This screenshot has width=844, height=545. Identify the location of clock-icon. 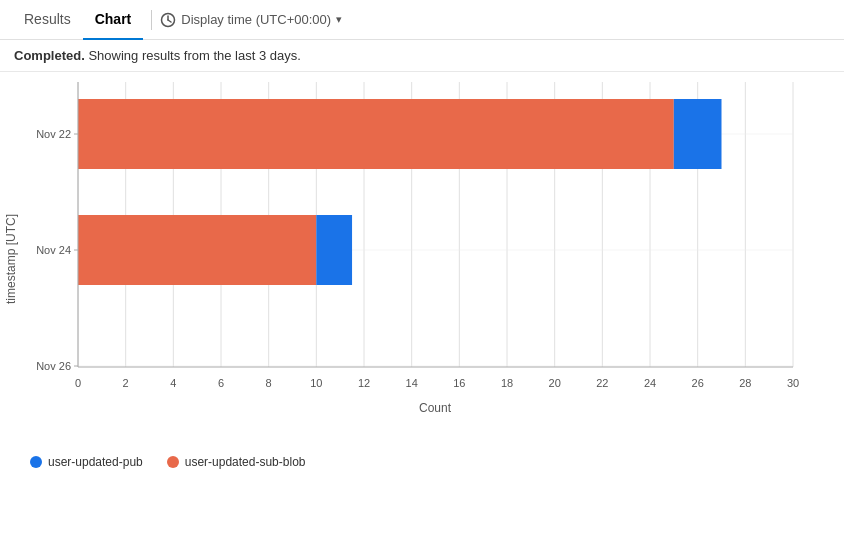
(168, 20).